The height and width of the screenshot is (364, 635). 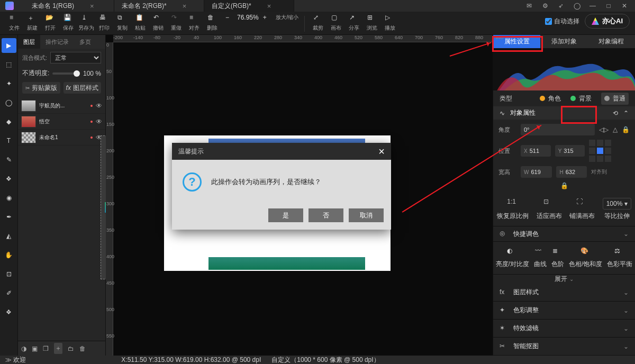 I want to click on layer-add-icon: ＋, so click(x=58, y=348).